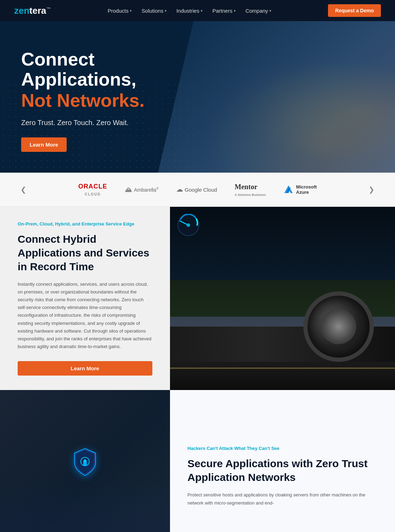 This screenshot has width=395, height=532. I want to click on feature1-heading: Connect Hybrid Applications and Services…, so click(85, 253).